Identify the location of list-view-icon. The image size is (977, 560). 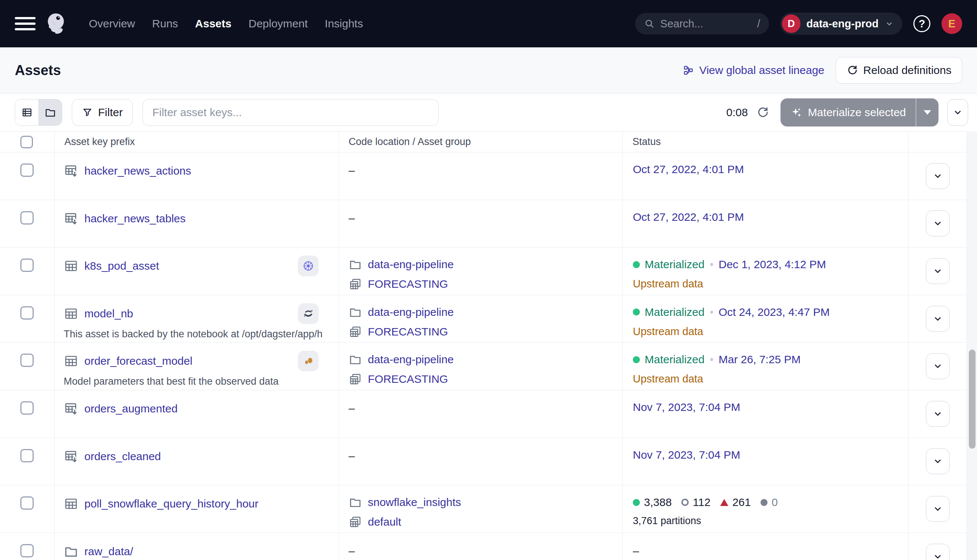
(27, 112).